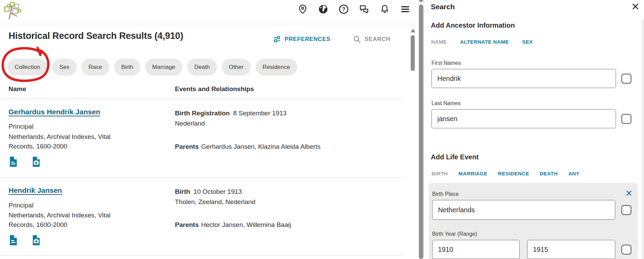  What do you see at coordinates (96, 36) in the screenshot?
I see `page-title: Historical Record Search Results (4,910)` at bounding box center [96, 36].